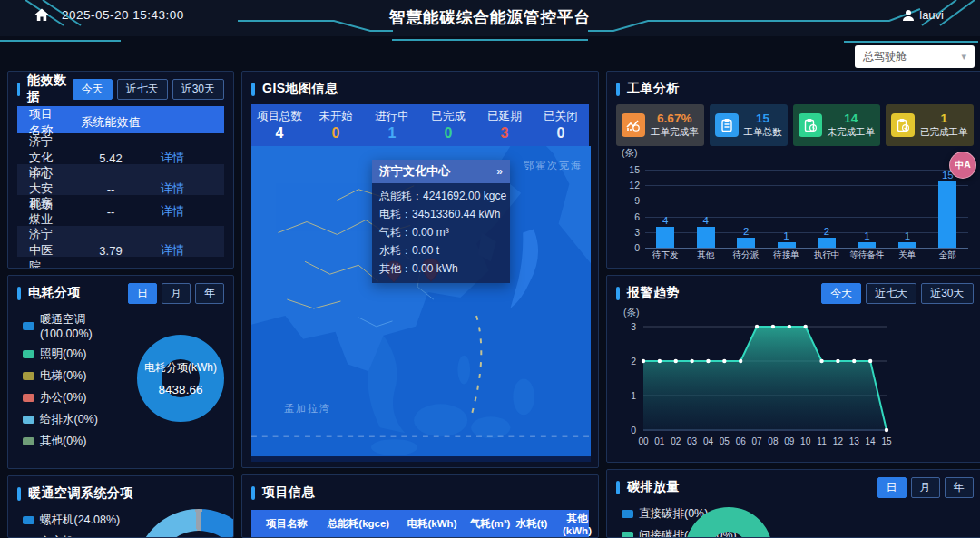  What do you see at coordinates (807, 211) in the screenshot?
I see `work-order-bar-chart: (条) 03691215442121115 待下发其他待分派待接单执行中等待备件…` at bounding box center [807, 211].